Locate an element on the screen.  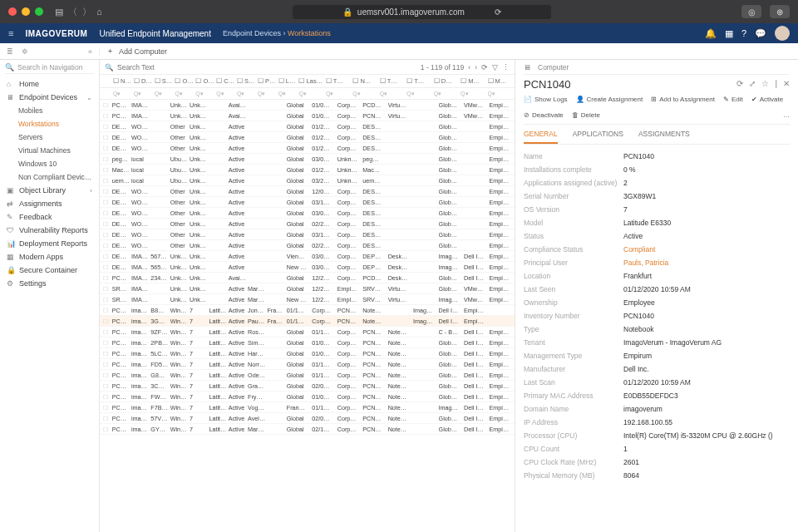
avatar is located at coordinates (782, 33).